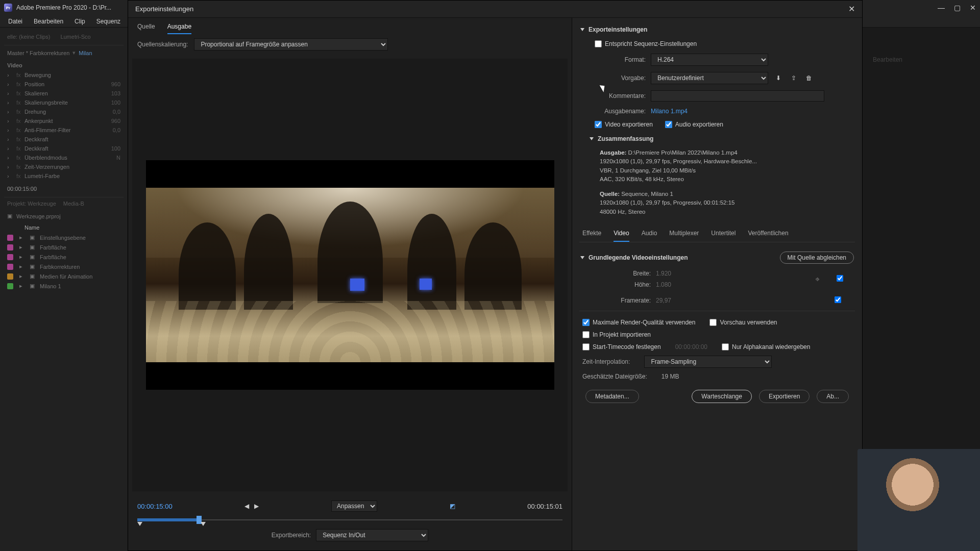 Image resolution: width=980 pixels, height=551 pixels. I want to click on summary-output-label: Ausgabe:, so click(613, 153).